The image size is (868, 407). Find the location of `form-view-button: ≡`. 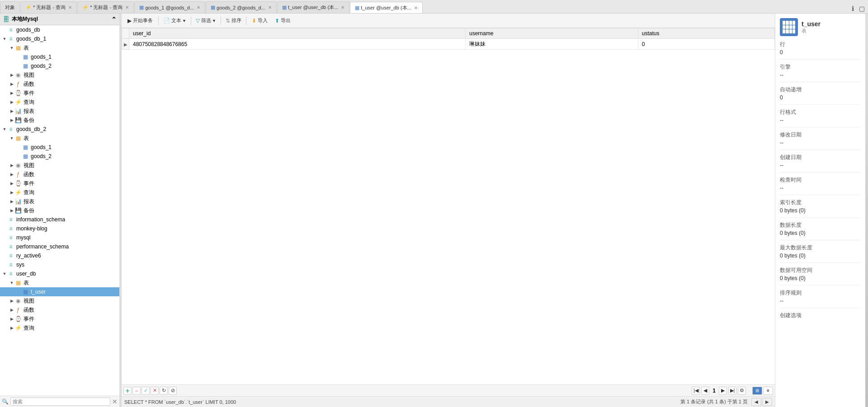

form-view-button: ≡ is located at coordinates (768, 391).